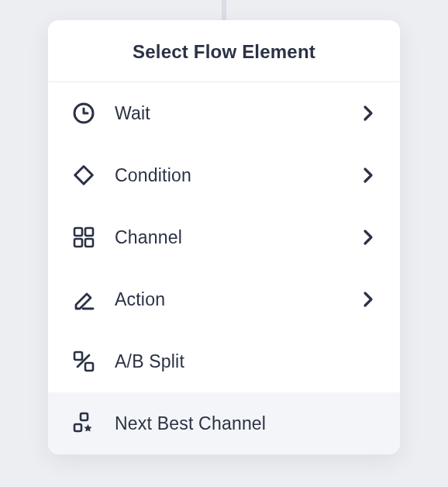 The image size is (448, 487). Describe the element at coordinates (84, 237) in the screenshot. I see `grid-icon` at that location.